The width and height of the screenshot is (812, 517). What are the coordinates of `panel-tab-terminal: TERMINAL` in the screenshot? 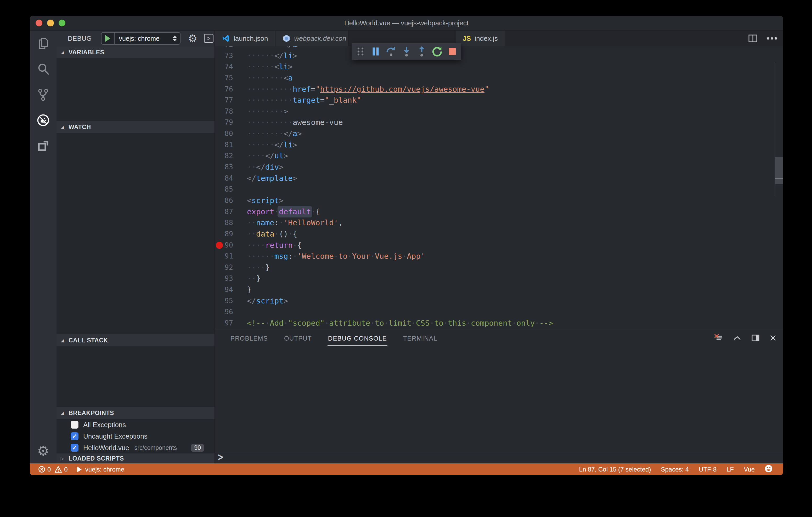 It's located at (420, 338).